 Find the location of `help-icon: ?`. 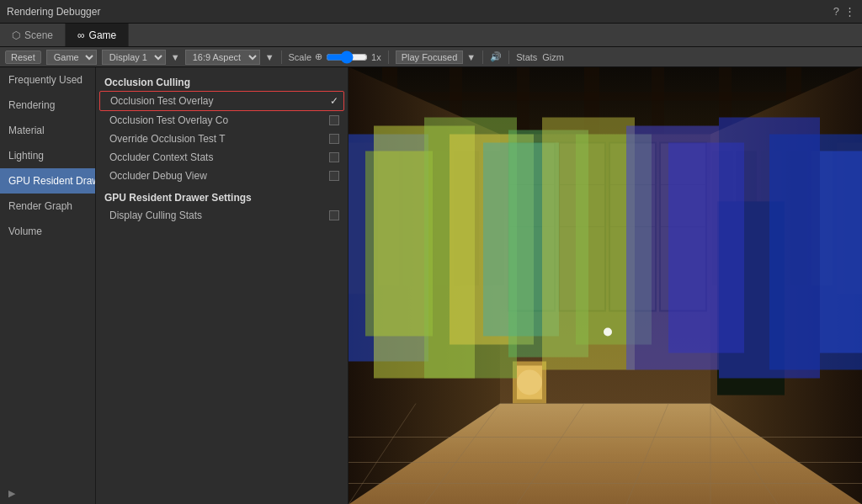

help-icon: ? is located at coordinates (837, 12).